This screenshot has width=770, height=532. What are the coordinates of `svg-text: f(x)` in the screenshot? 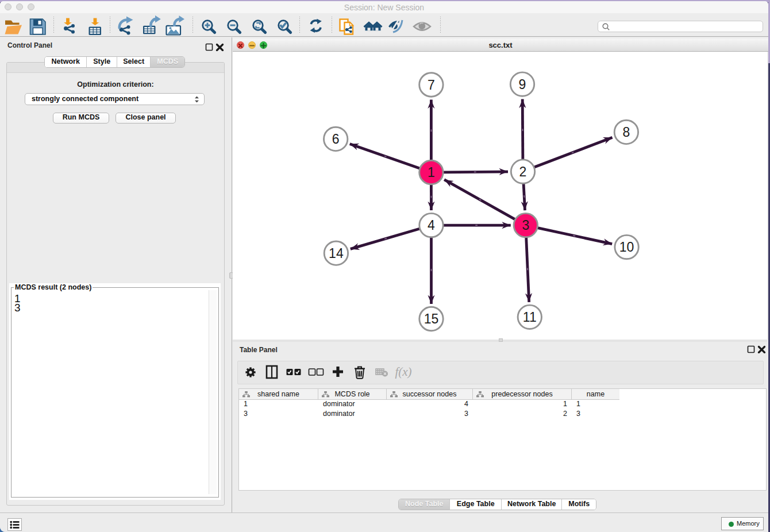 It's located at (403, 372).